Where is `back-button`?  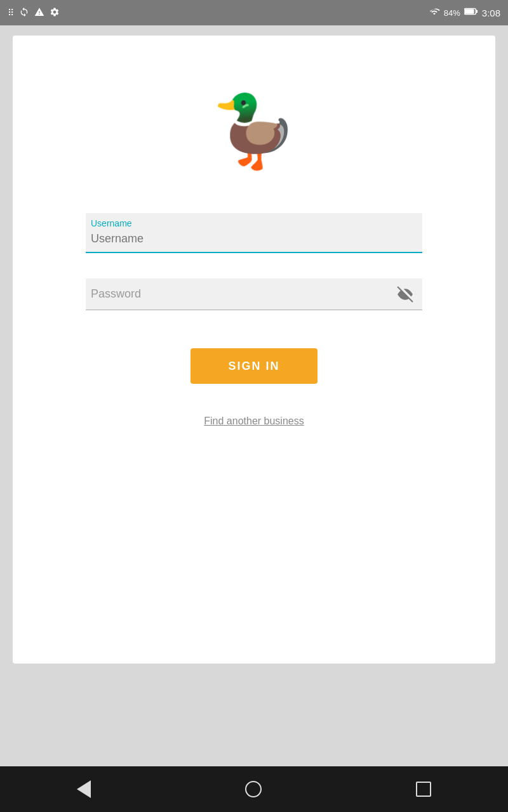
back-button is located at coordinates (84, 789).